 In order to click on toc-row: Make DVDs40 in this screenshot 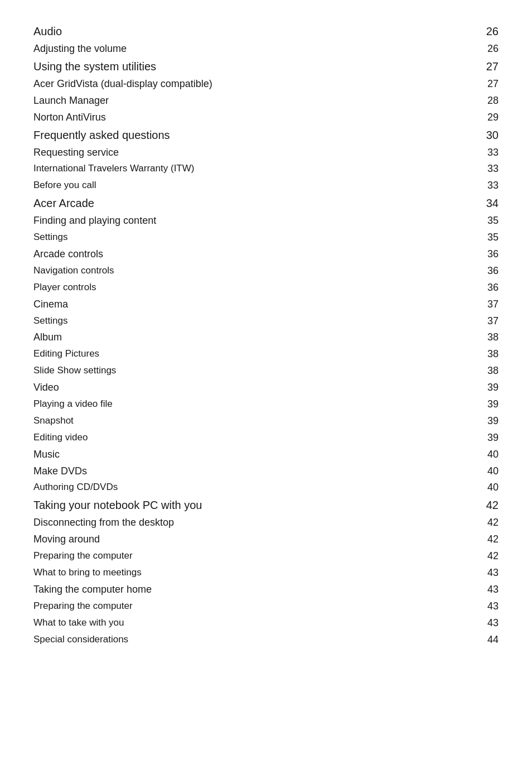, I will do `click(266, 472)`.